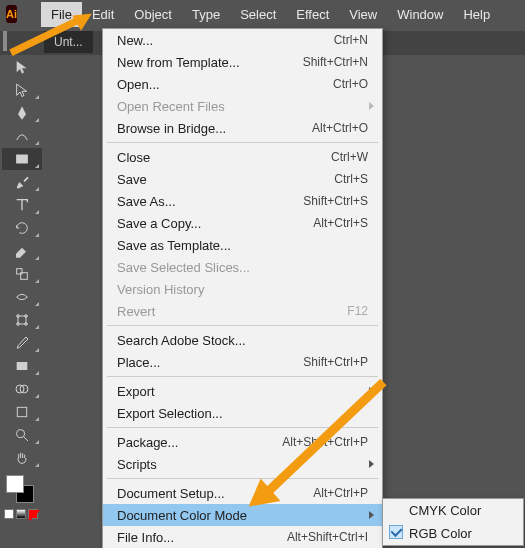  Describe the element at coordinates (420, 14) in the screenshot. I see `menu-window: Window` at that location.